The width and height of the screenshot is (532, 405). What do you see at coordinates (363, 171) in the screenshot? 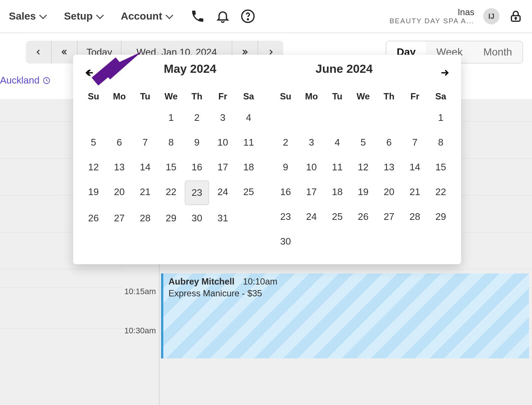
I see `month-grid: SuMoTuWeThFrSa12345678910111213141516171…` at bounding box center [363, 171].